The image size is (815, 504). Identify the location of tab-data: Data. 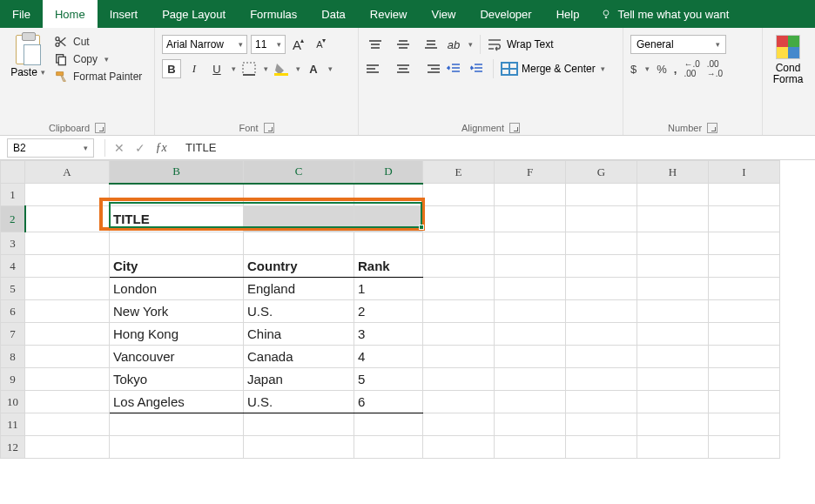
(333, 14).